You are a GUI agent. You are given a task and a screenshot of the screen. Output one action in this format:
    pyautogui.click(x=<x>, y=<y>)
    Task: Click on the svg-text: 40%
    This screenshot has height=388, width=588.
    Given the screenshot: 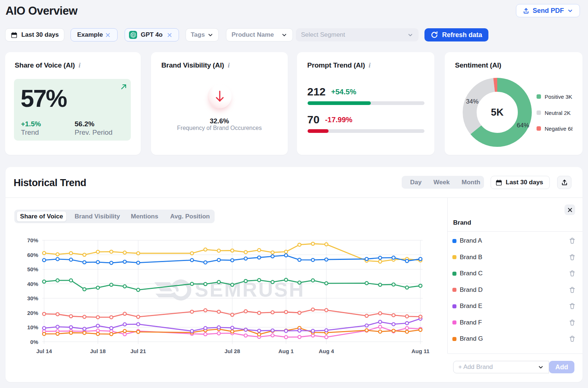 What is the action you would take?
    pyautogui.click(x=33, y=284)
    